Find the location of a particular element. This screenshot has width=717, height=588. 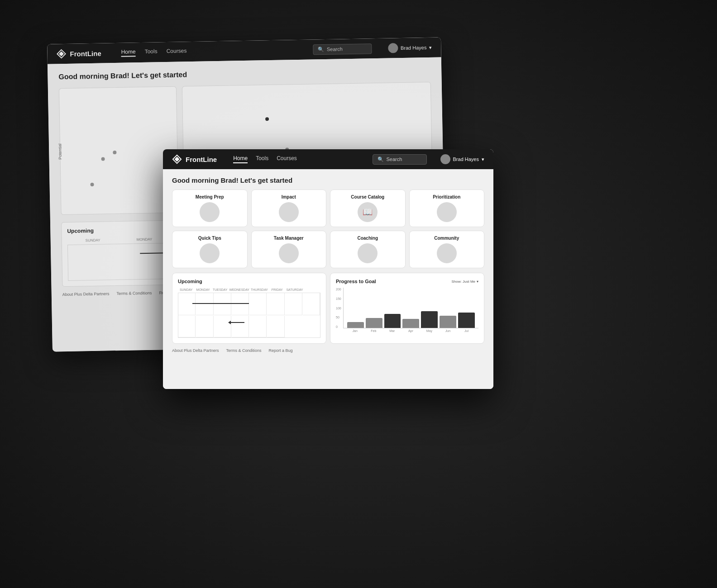

tile-course-catalog: Course Catalog 📖 is located at coordinates (368, 208).